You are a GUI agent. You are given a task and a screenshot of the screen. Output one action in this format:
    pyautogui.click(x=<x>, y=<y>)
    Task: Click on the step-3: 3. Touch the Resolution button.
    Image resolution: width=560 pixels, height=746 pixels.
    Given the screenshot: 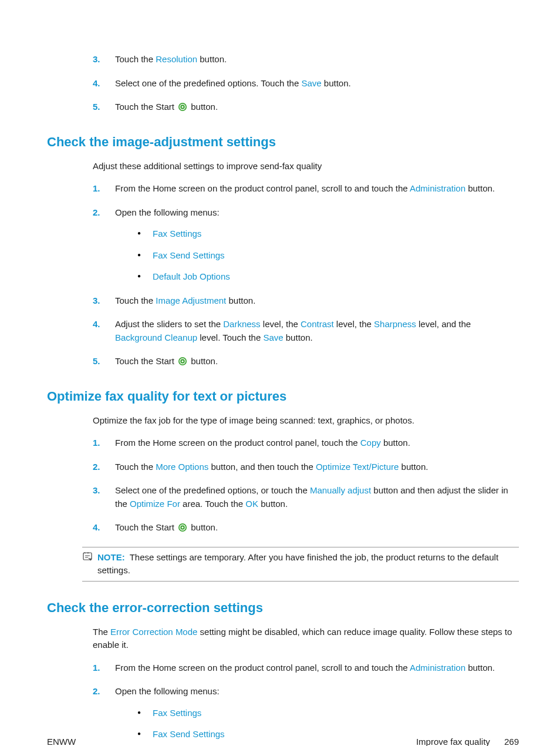 What is the action you would take?
    pyautogui.click(x=306, y=60)
    